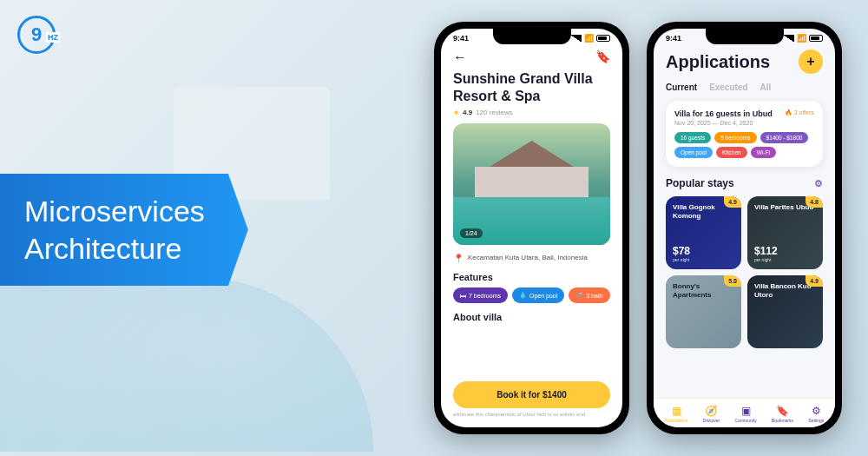  What do you see at coordinates (681, 87) in the screenshot?
I see `tab-current: Current` at bounding box center [681, 87].